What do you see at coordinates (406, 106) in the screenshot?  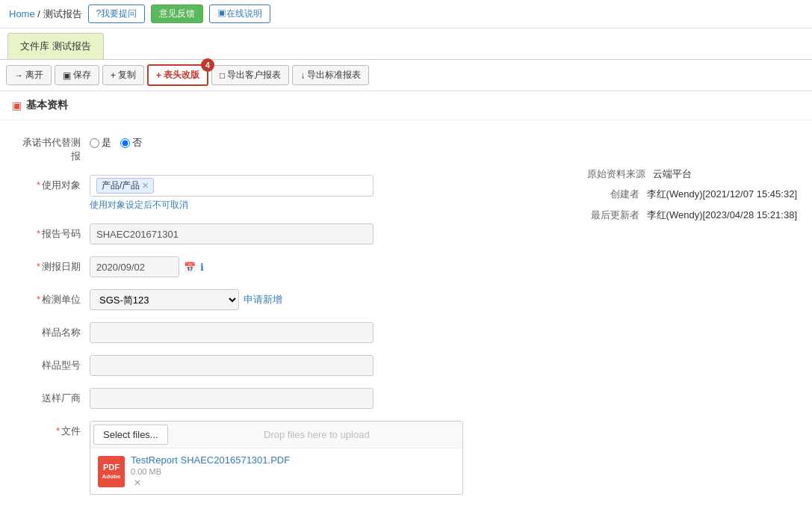 I see `section-header: ▣ 基本资料` at bounding box center [406, 106].